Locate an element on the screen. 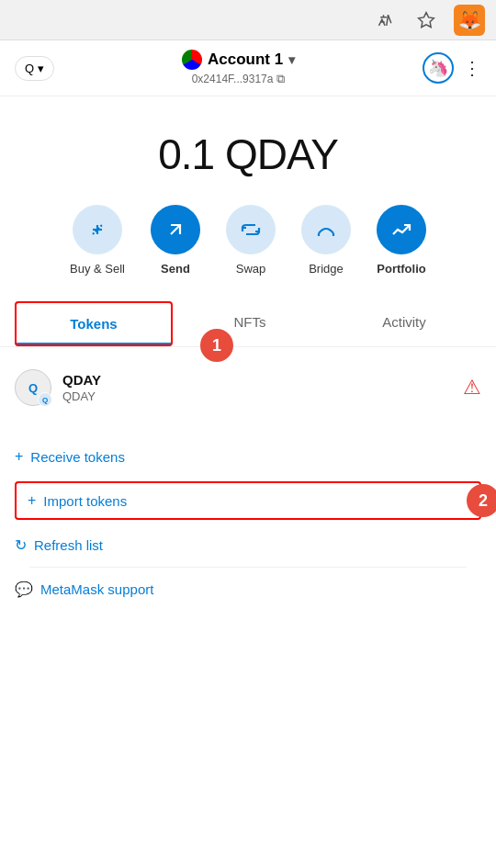 Image resolution: width=496 pixels, height=868 pixels. copy-address-icon: ⧉ is located at coordinates (281, 79).